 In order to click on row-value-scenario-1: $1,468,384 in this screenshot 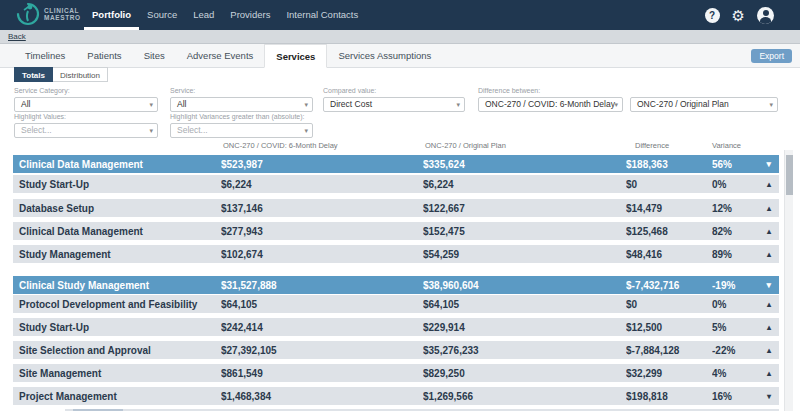, I will do `click(322, 396)`.